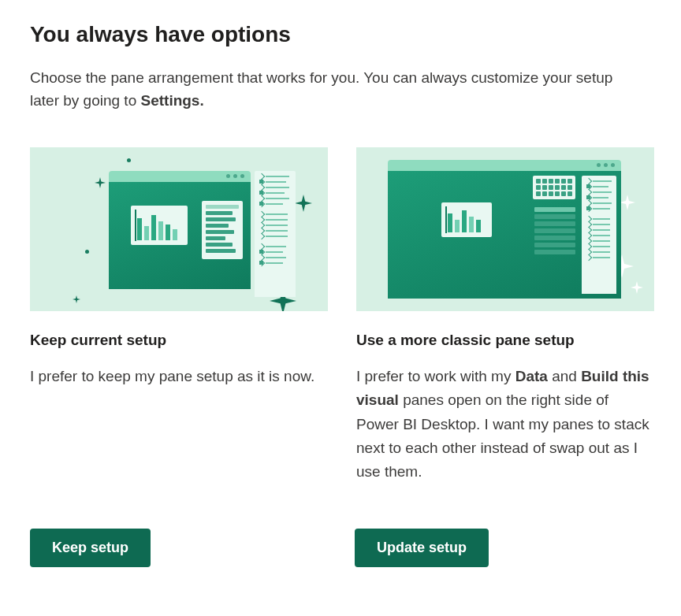  What do you see at coordinates (422, 548) in the screenshot?
I see `update-setup-button: Update setup` at bounding box center [422, 548].